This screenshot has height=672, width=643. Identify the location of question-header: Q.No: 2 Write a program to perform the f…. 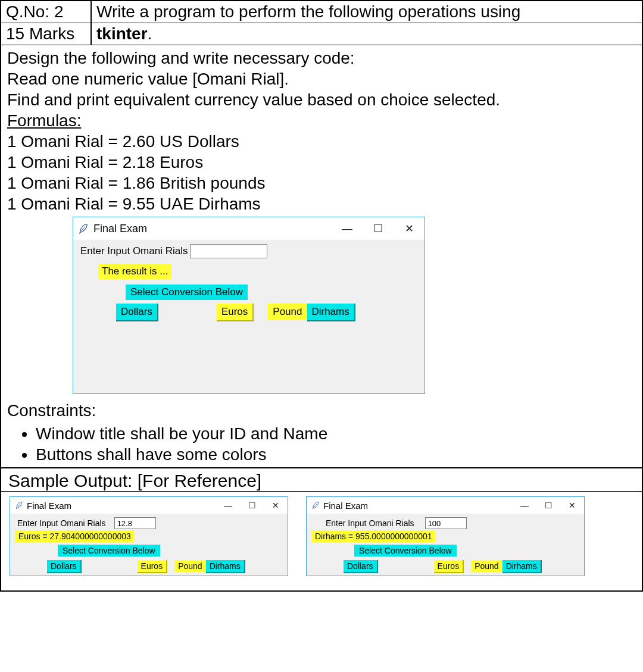
(322, 23).